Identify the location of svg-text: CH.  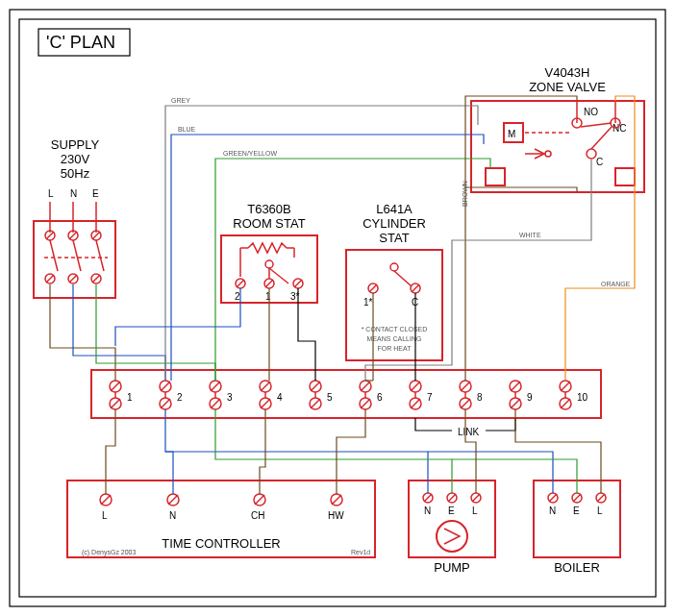
(258, 515).